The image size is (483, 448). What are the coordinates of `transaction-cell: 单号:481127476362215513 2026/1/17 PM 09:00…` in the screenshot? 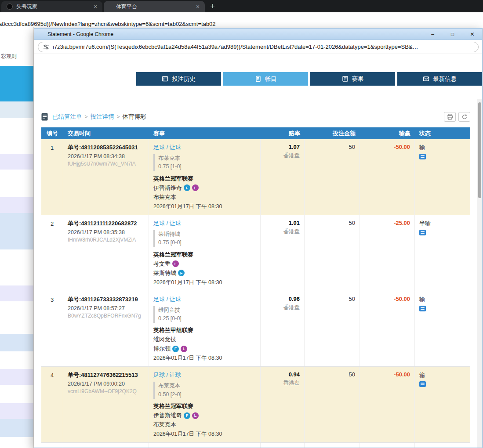 It's located at (106, 405).